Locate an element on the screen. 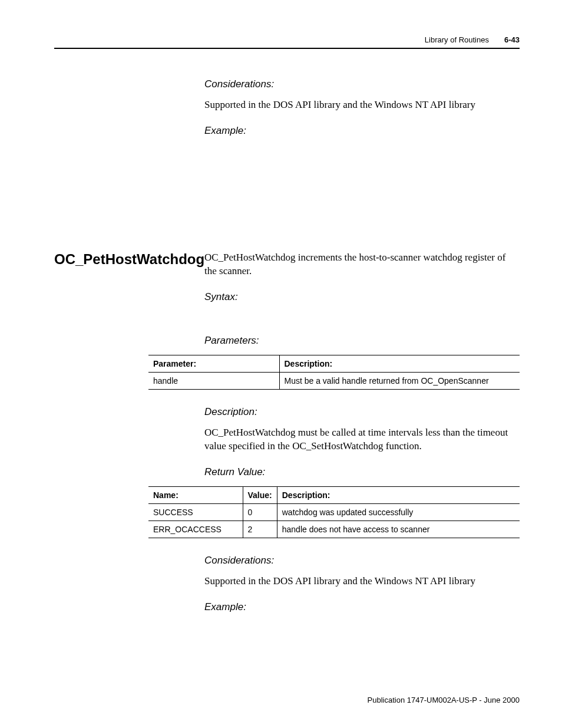 This screenshot has width=562, height=728. example-heading-top: Example: is located at coordinates (362, 131).